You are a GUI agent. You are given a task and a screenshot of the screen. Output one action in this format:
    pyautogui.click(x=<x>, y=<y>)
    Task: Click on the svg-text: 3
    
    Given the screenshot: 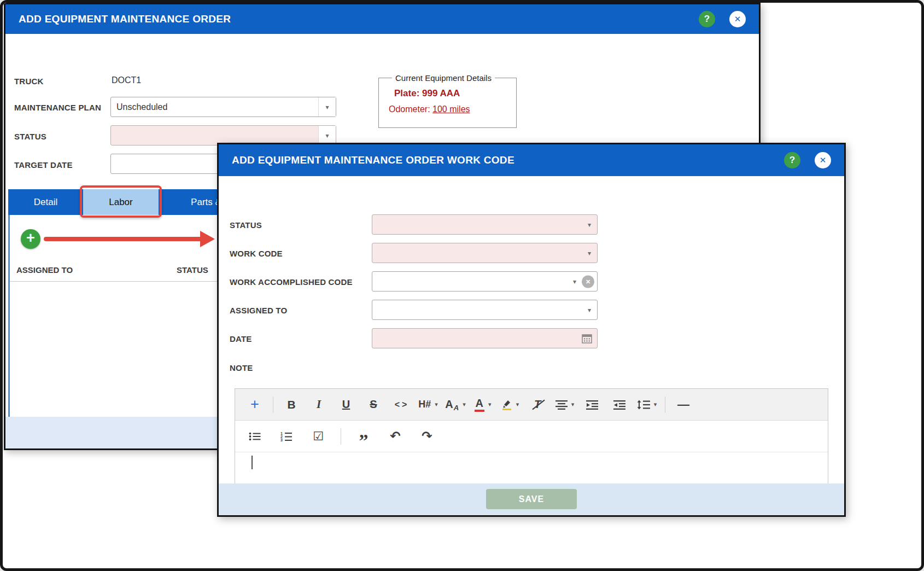 What is the action you would take?
    pyautogui.click(x=282, y=440)
    